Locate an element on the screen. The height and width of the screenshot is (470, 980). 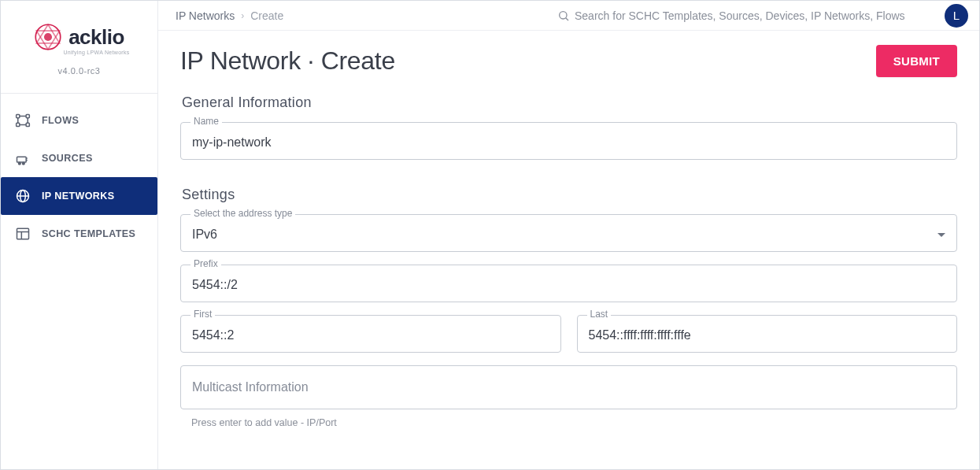
sidebar-item-sources: SOURCES is located at coordinates (79, 158).